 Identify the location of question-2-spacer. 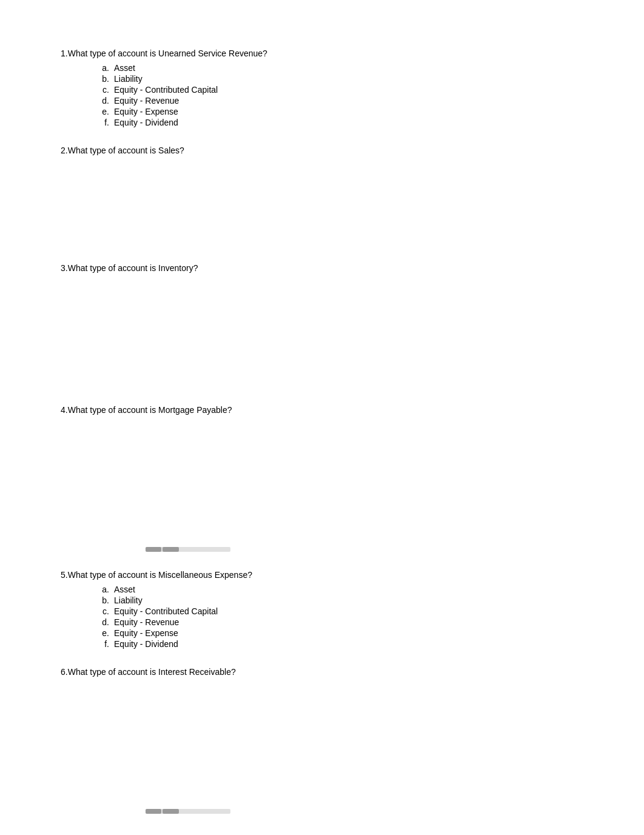
(322, 203).